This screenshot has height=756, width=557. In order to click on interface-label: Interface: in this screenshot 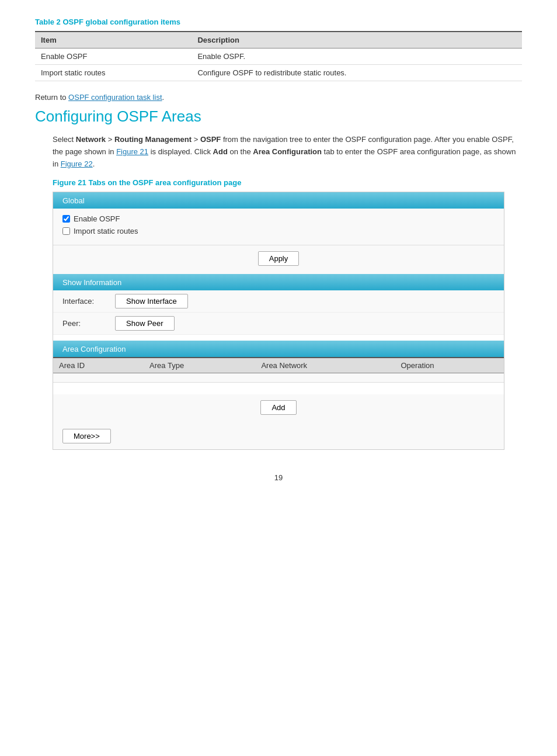, I will do `click(89, 301)`.